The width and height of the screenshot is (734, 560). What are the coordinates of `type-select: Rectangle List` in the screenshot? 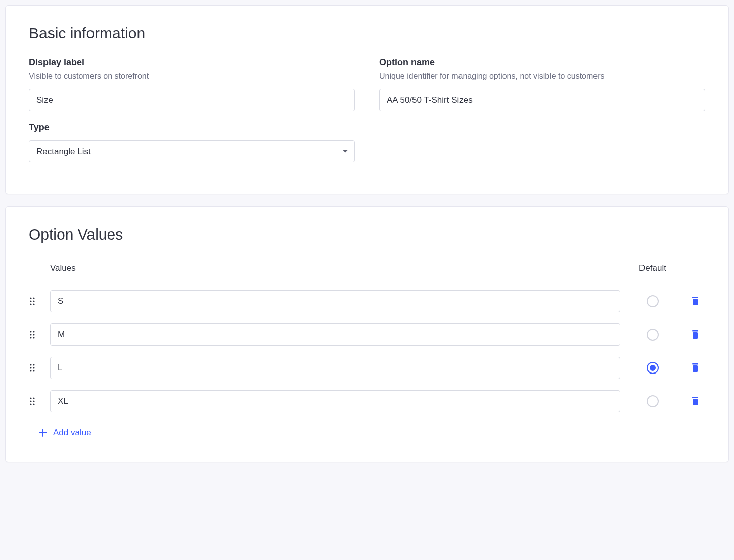 It's located at (192, 151).